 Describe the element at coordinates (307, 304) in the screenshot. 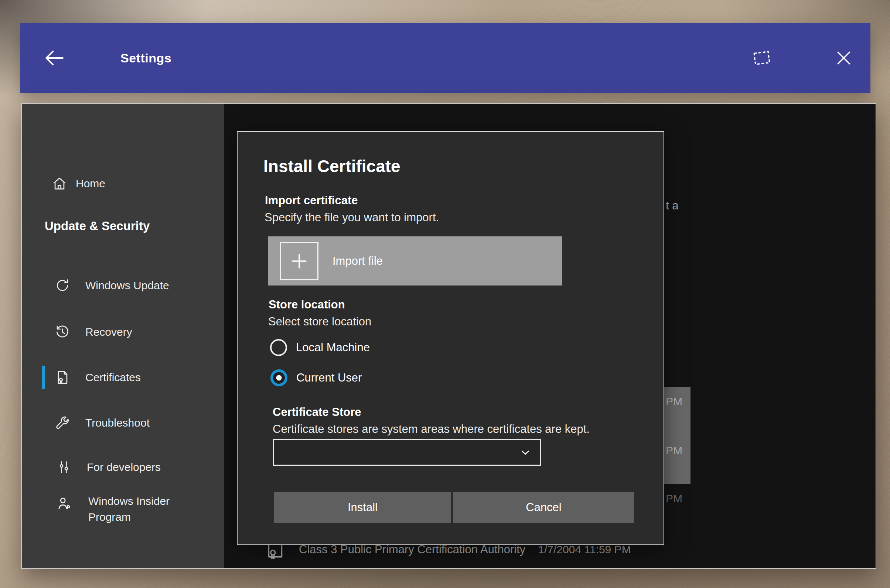

I see `store-location-heading: Store location` at that location.